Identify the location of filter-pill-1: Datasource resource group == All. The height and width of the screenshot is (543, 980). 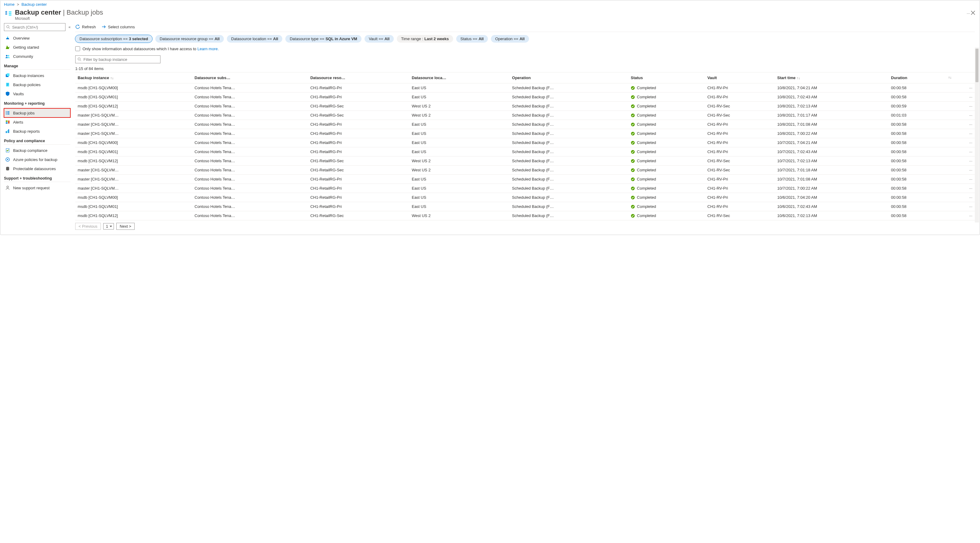
(189, 39).